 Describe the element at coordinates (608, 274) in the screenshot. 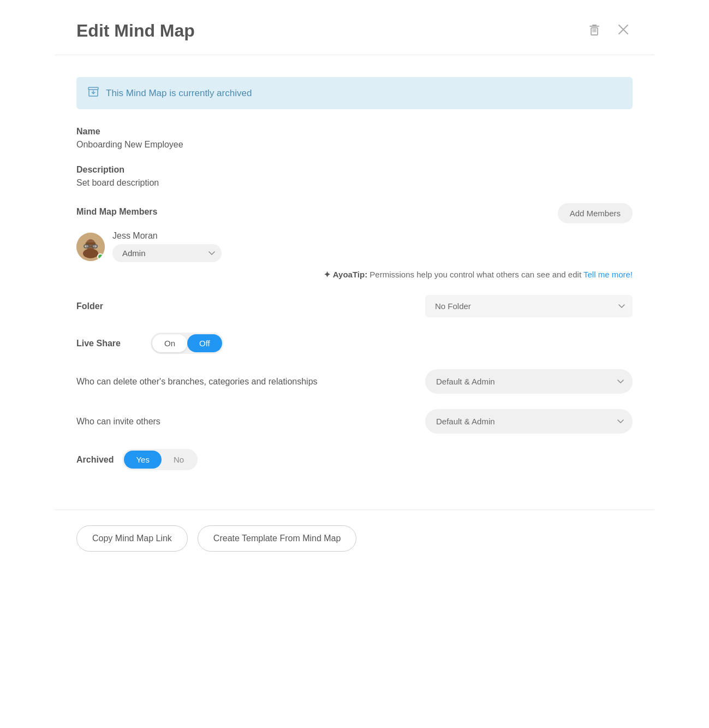

I see `tell-more-link: Tell me more!` at that location.